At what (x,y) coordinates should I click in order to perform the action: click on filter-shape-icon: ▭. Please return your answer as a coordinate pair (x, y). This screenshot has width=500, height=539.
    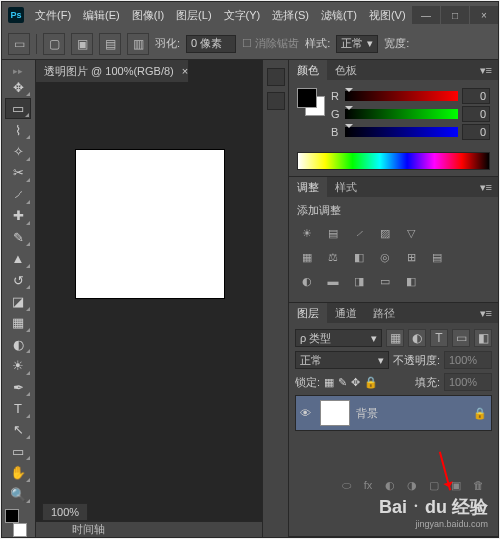
    Looking at the image, I should click on (461, 338).